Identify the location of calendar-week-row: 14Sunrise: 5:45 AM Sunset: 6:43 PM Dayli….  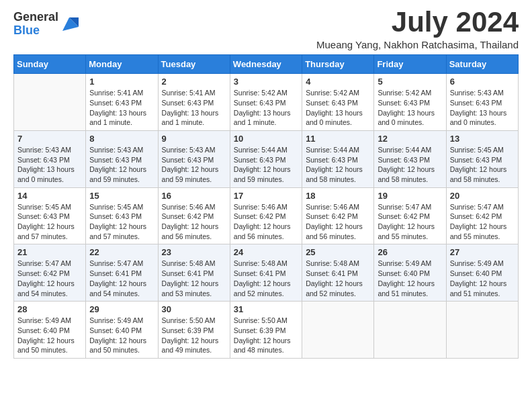
(266, 216).